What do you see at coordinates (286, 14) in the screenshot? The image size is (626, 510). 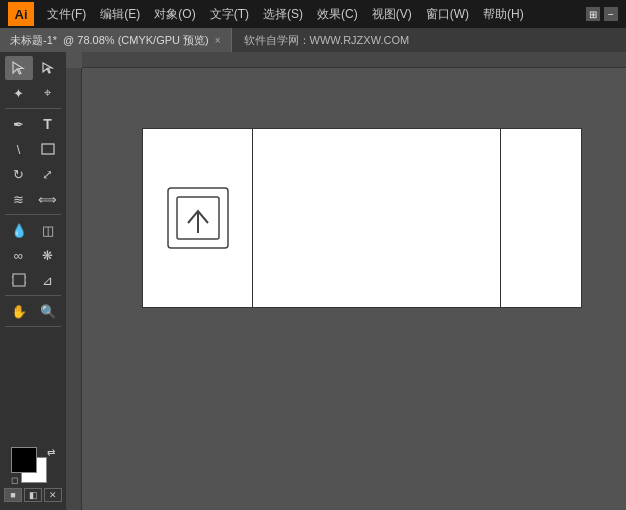 I see `menu-bar: 文件(F) 编辑(E) 对象(O) 文字(T) 选择(S) 效果(C) 视图(V…` at bounding box center [286, 14].